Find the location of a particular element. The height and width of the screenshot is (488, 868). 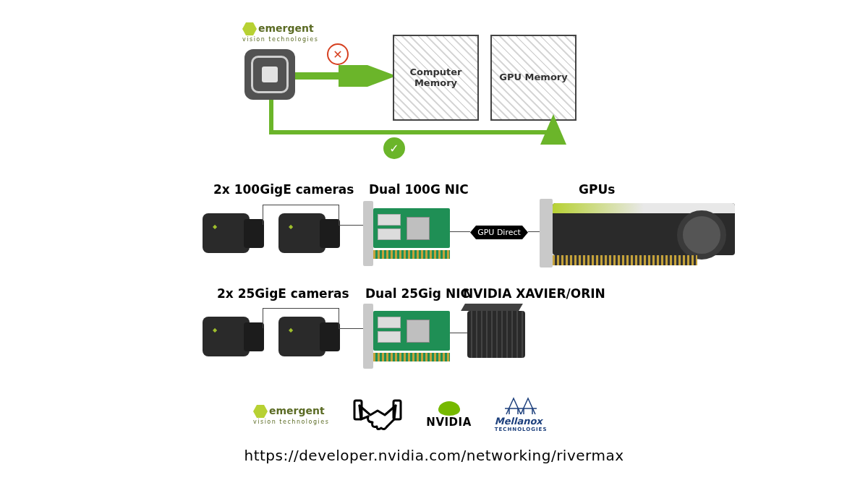

gpu-memory-label: GPU Memory is located at coordinates (533, 78).